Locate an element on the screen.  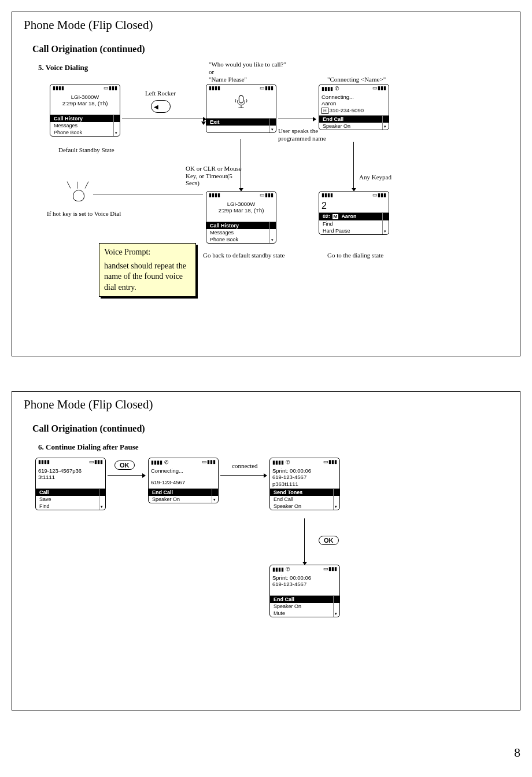
note-body: handset should repeat the name of the fo… is located at coordinates (147, 277).